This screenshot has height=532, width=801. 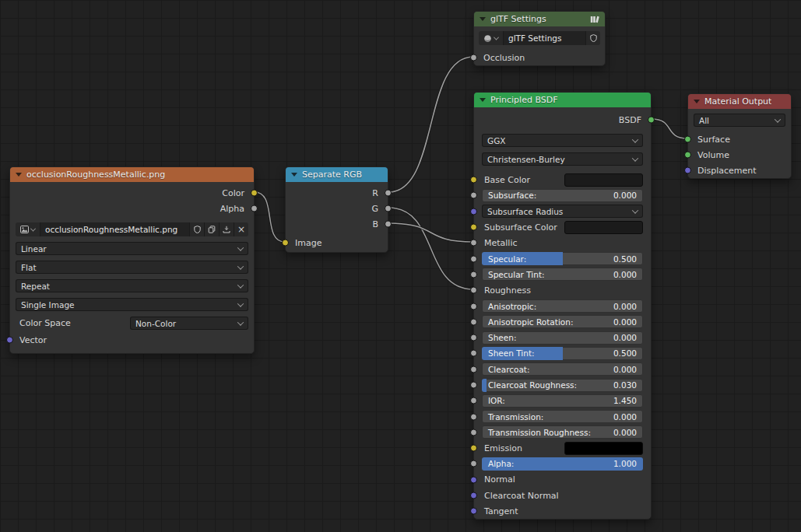 I want to click on material-output-node: Material Output All SurfaceVolumeDisplac…, so click(x=740, y=136).